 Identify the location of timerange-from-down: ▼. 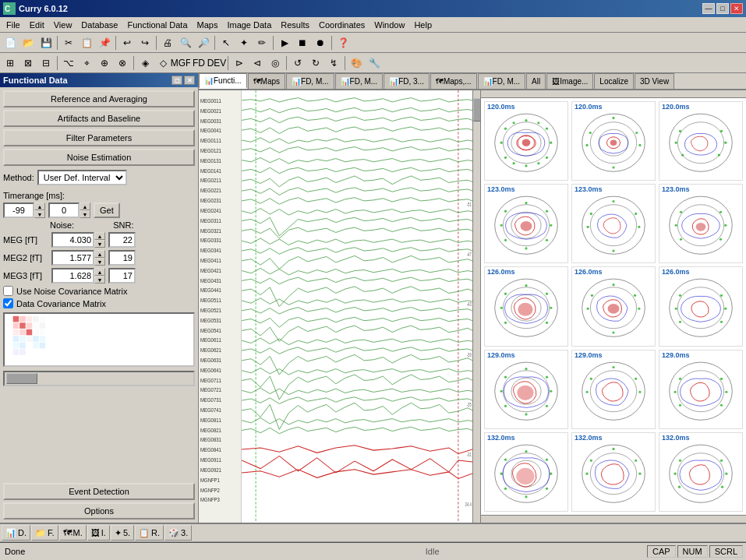
(40, 214).